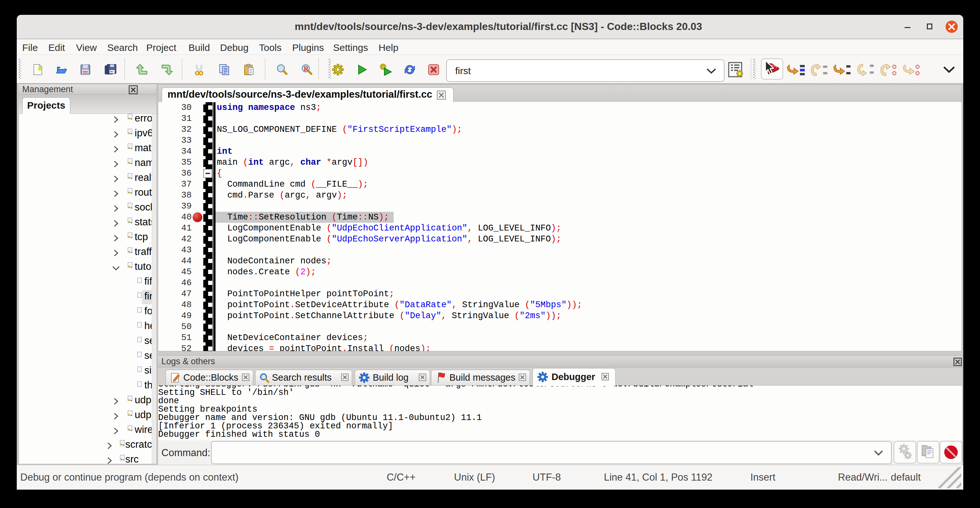 This screenshot has height=508, width=980. I want to click on svg-text: R, so click(306, 68).